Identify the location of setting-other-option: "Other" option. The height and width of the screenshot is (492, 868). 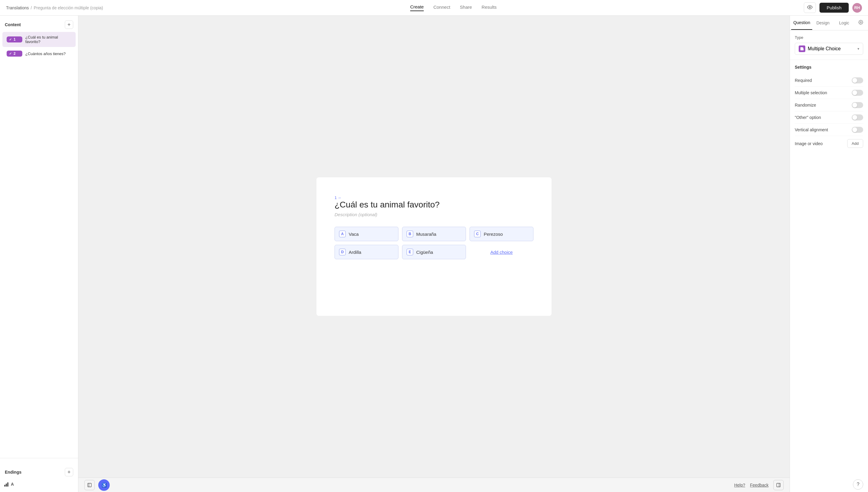
(829, 118).